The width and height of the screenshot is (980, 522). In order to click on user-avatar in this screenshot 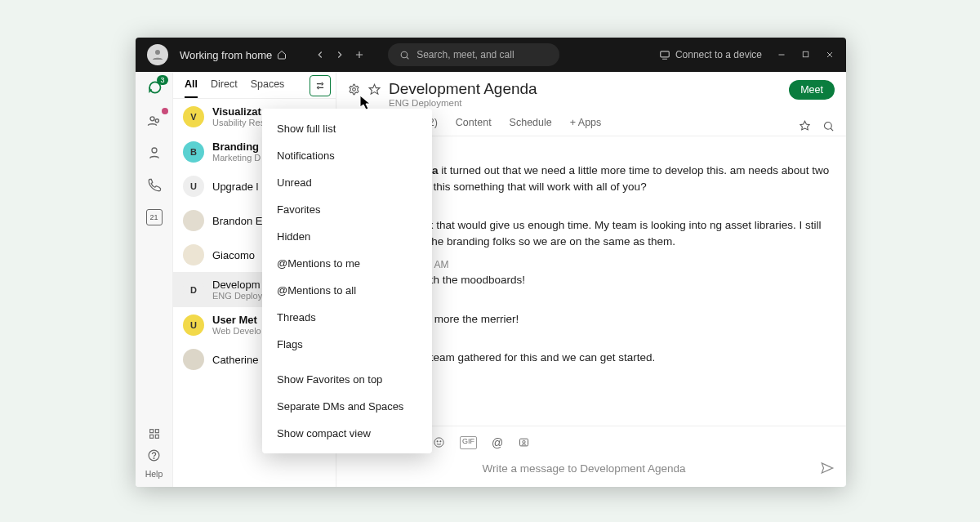, I will do `click(158, 55)`.